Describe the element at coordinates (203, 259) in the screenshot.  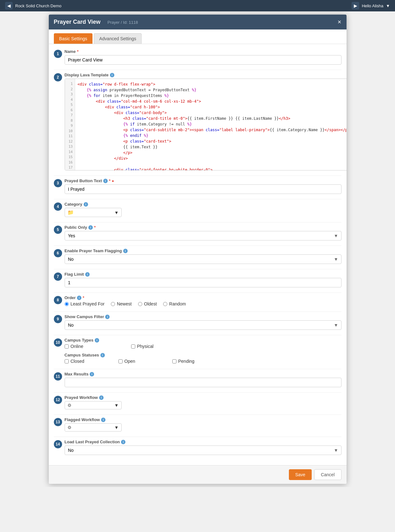
I see `flagging-select-wrapper: No Yes ▼` at that location.